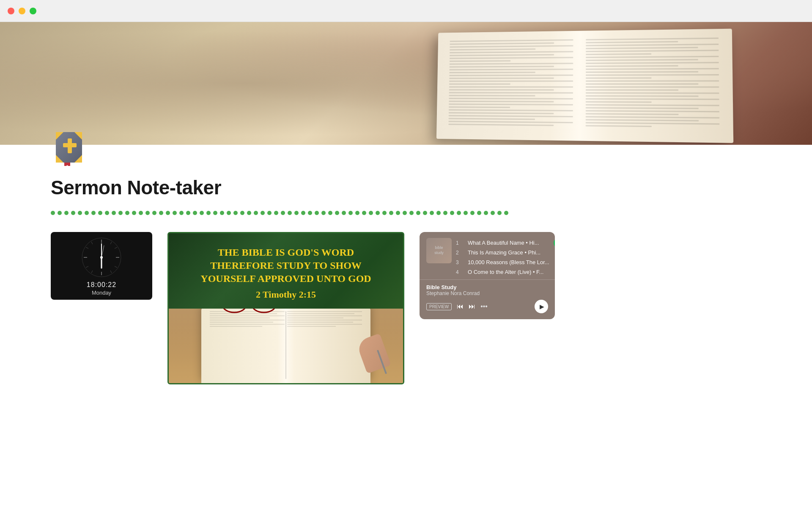 Image resolution: width=812 pixels, height=508 pixels. I want to click on bible-quote-widget: THE BIBLE IS GOD'S WORD THEREFORE STUDY …, so click(286, 308).